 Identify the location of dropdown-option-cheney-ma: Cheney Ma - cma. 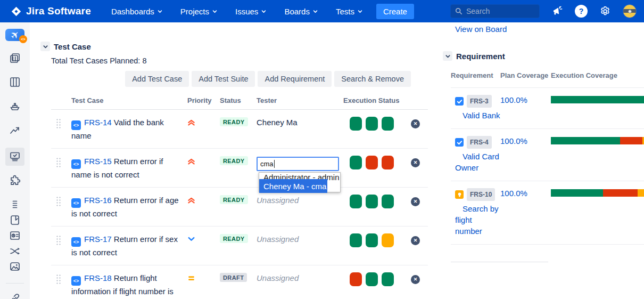
(293, 186).